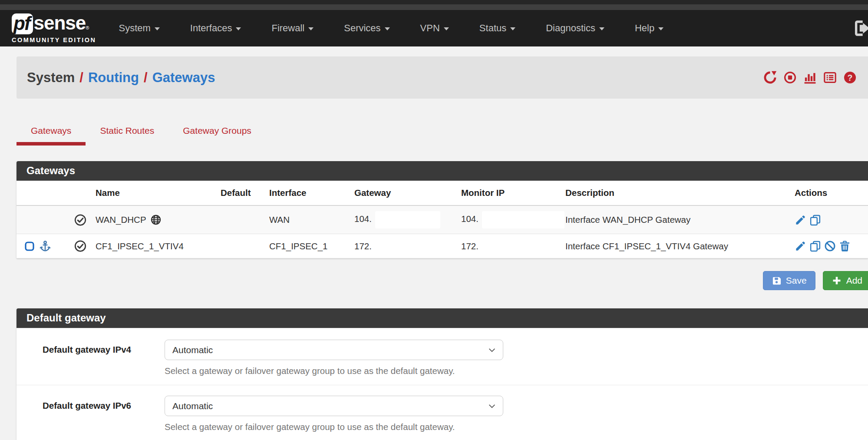 This screenshot has height=440, width=868. What do you see at coordinates (829, 220) in the screenshot?
I see `row1-actions-cell` at bounding box center [829, 220].